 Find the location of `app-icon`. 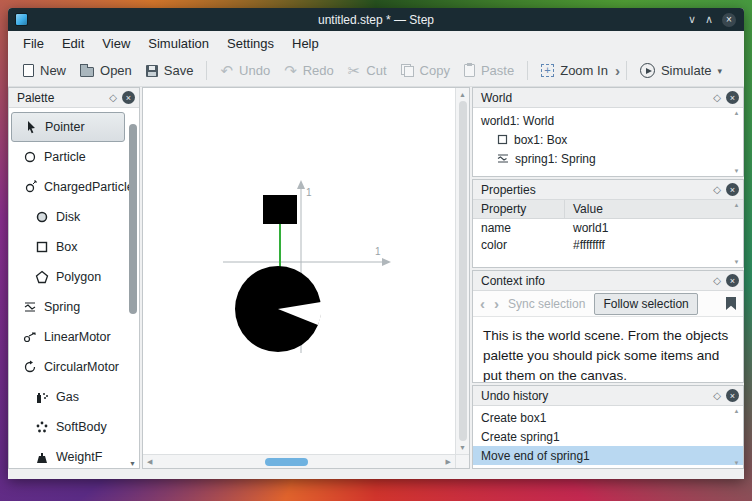

app-icon is located at coordinates (22, 20).